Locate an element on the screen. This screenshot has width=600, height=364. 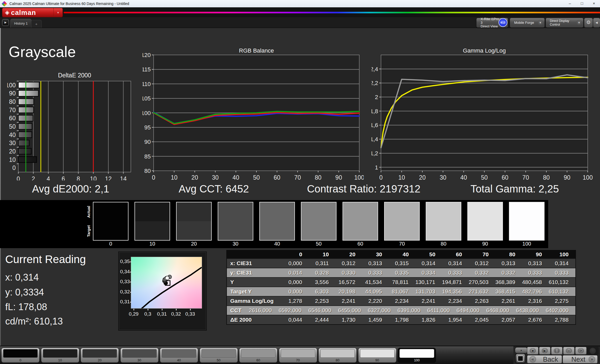
meter-reading-badge: 613 is located at coordinates (503, 22).